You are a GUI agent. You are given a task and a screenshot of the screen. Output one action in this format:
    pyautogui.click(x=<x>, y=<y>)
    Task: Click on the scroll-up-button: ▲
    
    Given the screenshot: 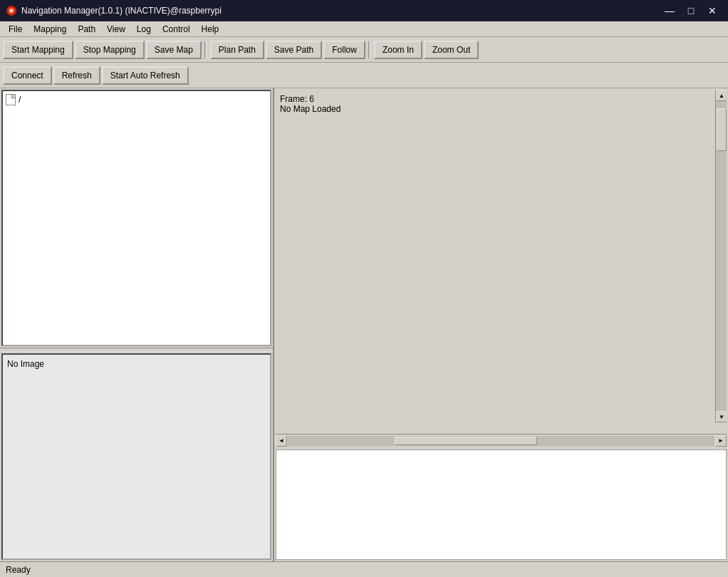 What is the action you would take?
    pyautogui.click(x=721, y=95)
    